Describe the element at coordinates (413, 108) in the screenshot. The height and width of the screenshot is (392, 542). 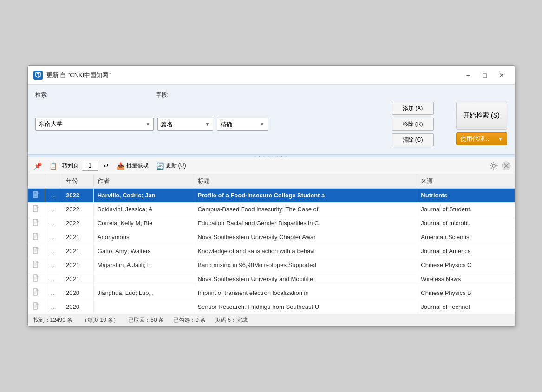
I see `add-button: 添加 (A)` at that location.